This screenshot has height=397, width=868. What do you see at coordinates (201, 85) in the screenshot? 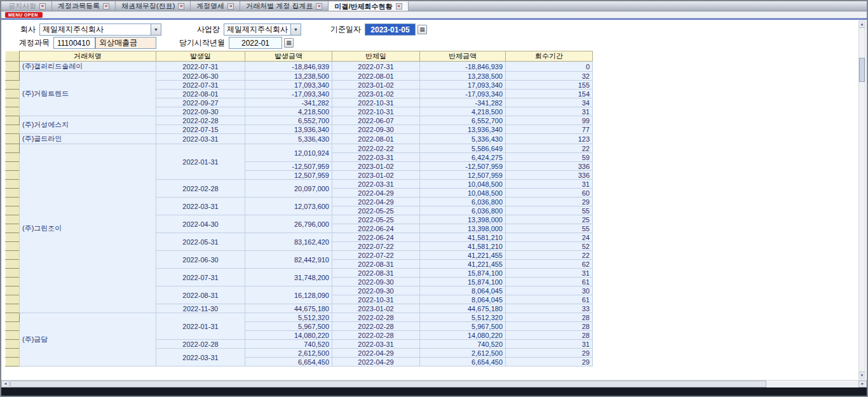
I see `occur-date-cell: 2022-07-31` at bounding box center [201, 85].